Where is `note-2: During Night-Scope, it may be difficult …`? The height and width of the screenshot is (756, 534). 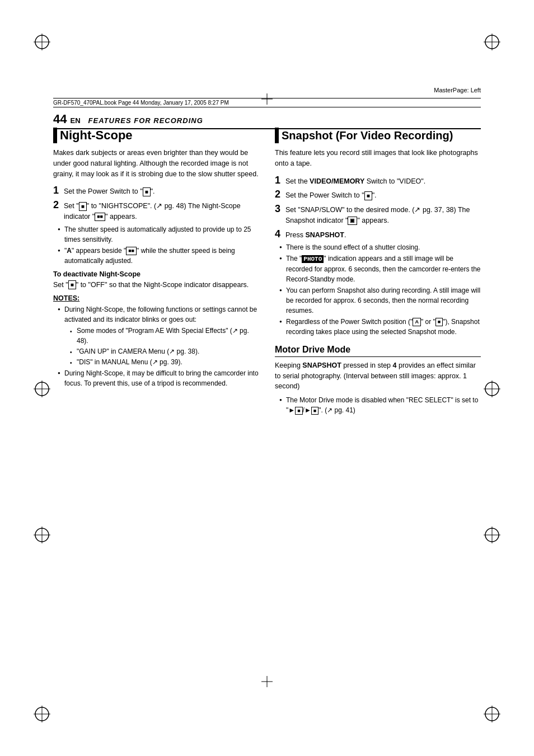 note-2: During Night-Scope, it may be difficult … is located at coordinates (158, 378).